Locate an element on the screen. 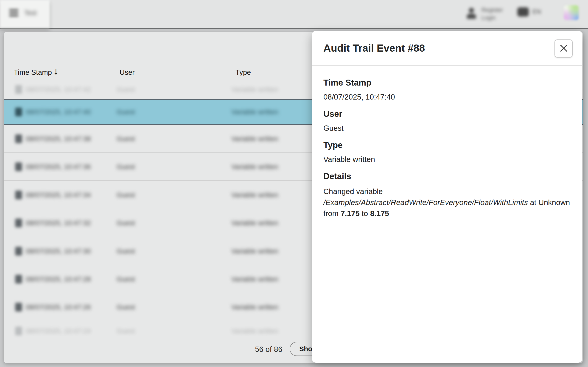 This screenshot has height=367, width=588. active-nav-tab: Test is located at coordinates (25, 14).